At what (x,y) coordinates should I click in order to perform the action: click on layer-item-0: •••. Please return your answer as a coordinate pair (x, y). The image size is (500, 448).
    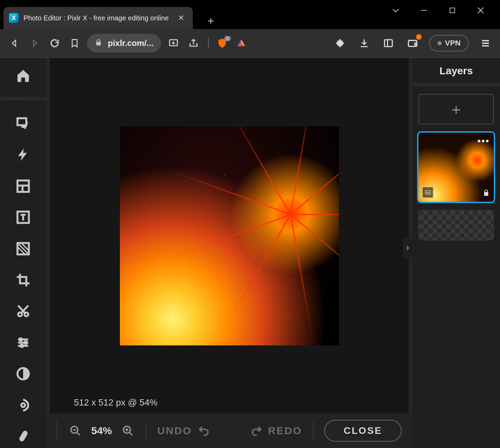
    Looking at the image, I should click on (456, 167).